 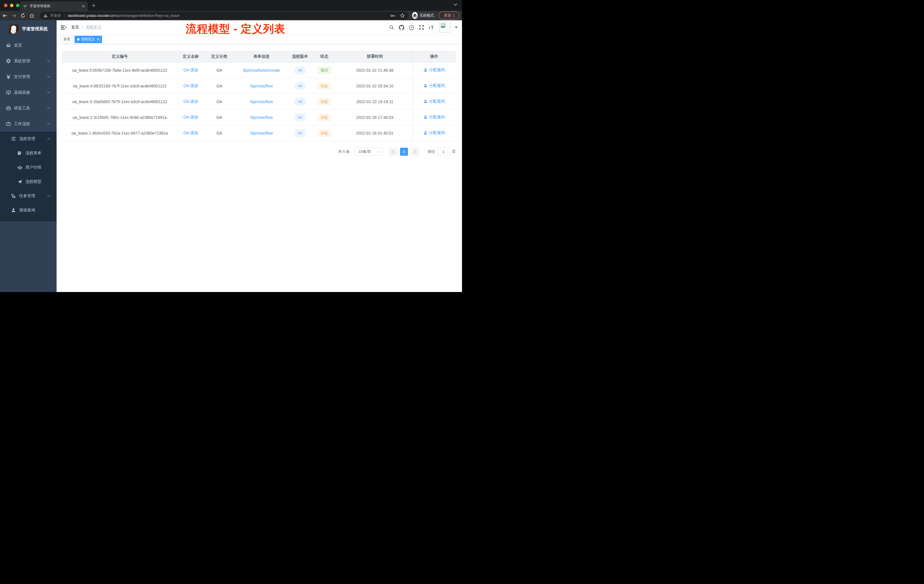 I want to click on tag-home: 首页, so click(x=67, y=39).